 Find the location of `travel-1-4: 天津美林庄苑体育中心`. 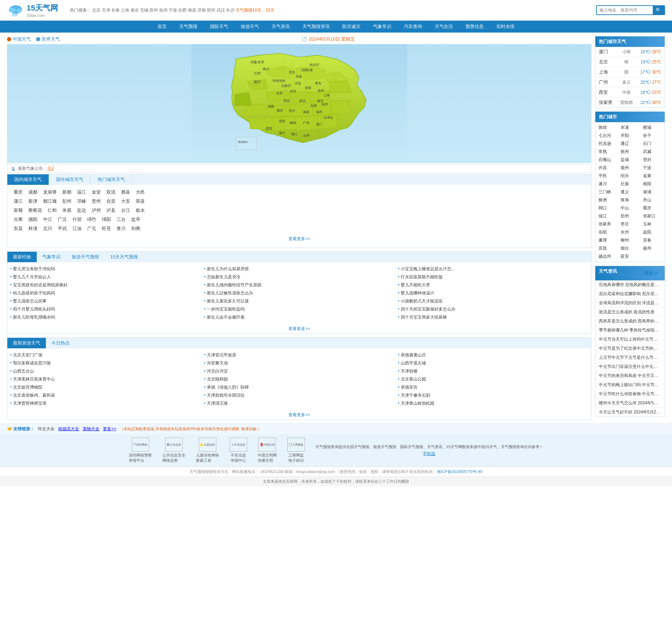

travel-1-4: 天津美林庄苑体育中心 is located at coordinates (105, 379).